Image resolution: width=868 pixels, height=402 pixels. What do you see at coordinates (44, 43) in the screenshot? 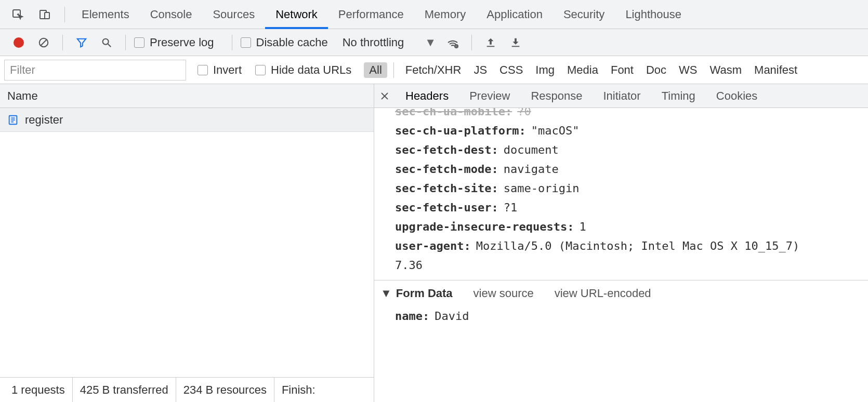
I see `clear-button` at bounding box center [44, 43].